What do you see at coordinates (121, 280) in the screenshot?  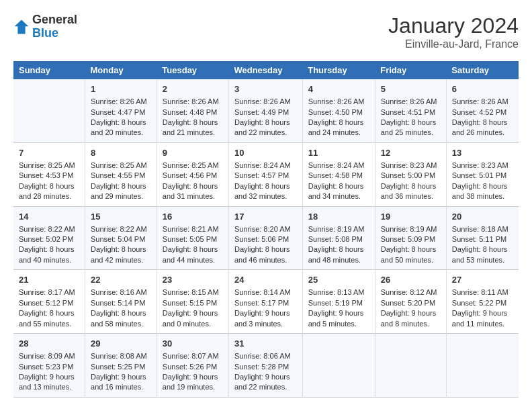 I see `day-number: 22` at bounding box center [121, 280].